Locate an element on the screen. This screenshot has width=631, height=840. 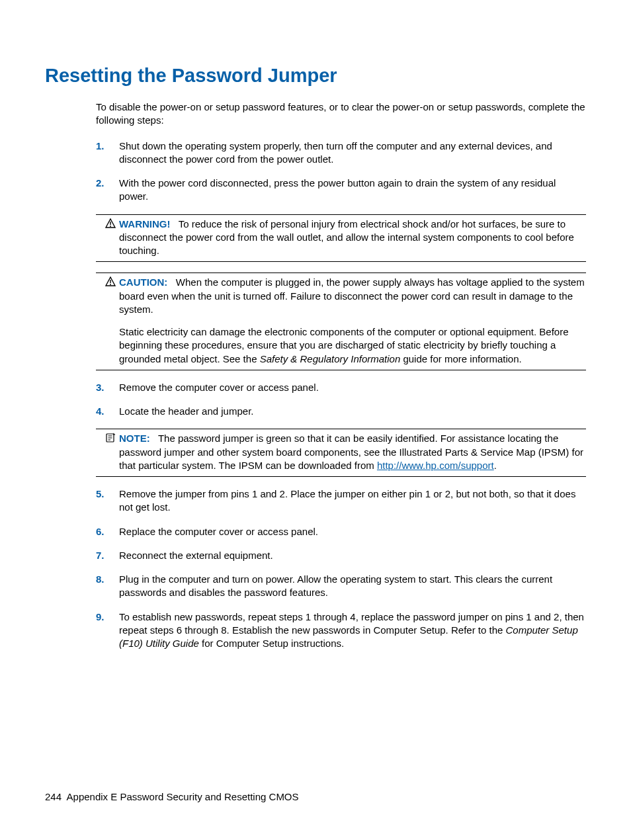
step-text: Locate the header and jumper. is located at coordinates (187, 411).